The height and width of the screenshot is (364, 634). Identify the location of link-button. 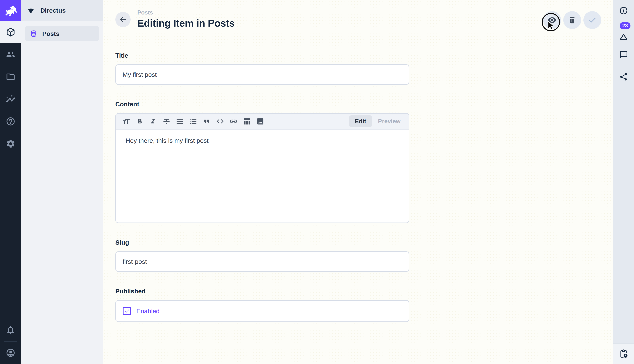
(234, 122).